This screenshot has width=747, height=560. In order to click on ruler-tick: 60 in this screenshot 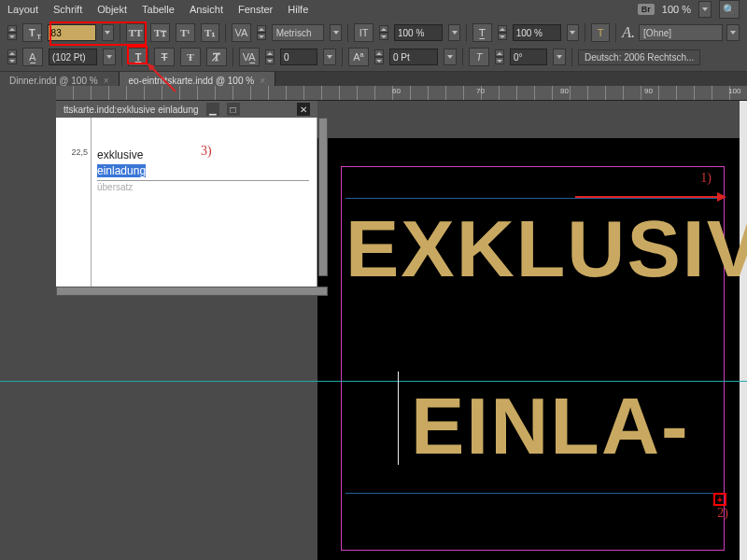, I will do `click(396, 91)`.